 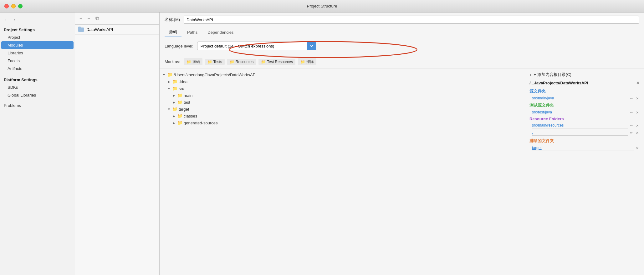 I want to click on test-path-link: src/test/java, so click(x=580, y=112).